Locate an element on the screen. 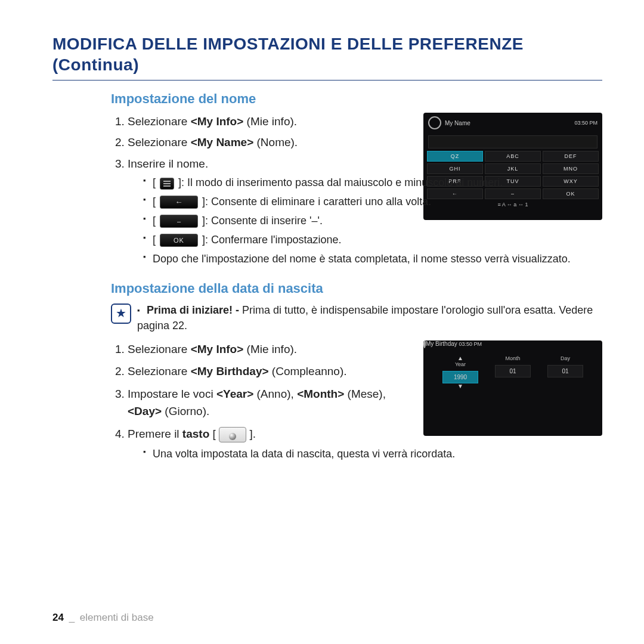 Image resolution: width=644 pixels, height=644 pixels. section2-steps: Selezionare <My Info> (Mie info). Selezi… is located at coordinates (261, 402).